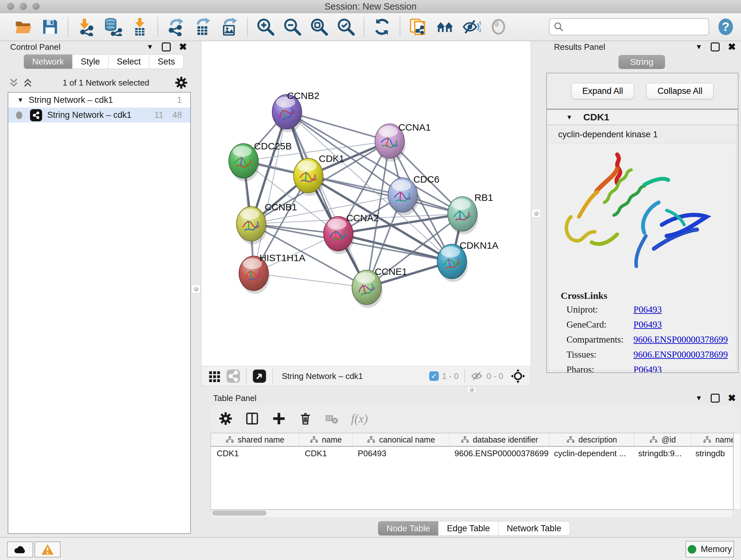 The width and height of the screenshot is (741, 560). Describe the element at coordinates (255, 440) in the screenshot. I see `column-header-shared-name: shared name` at that location.